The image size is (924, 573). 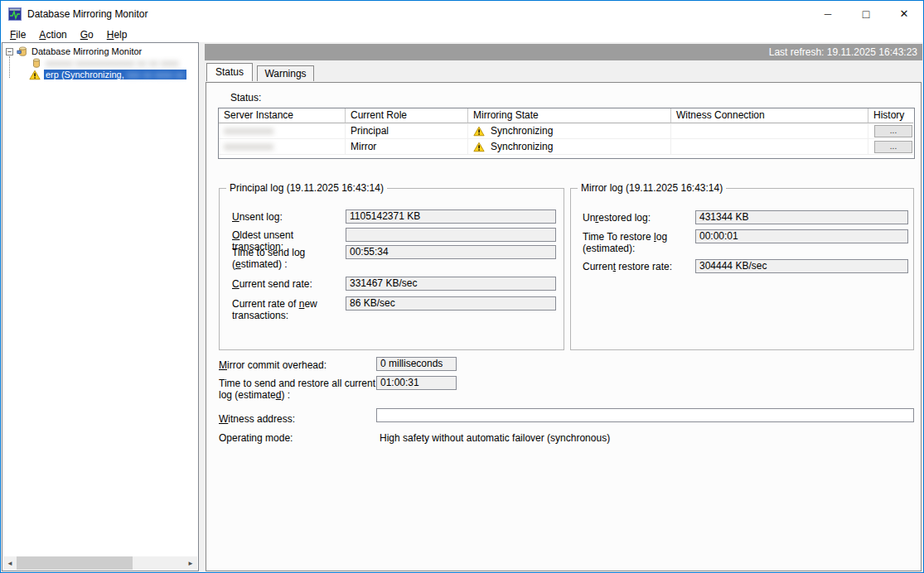 I want to click on column-current-role: Current Role, so click(x=407, y=116).